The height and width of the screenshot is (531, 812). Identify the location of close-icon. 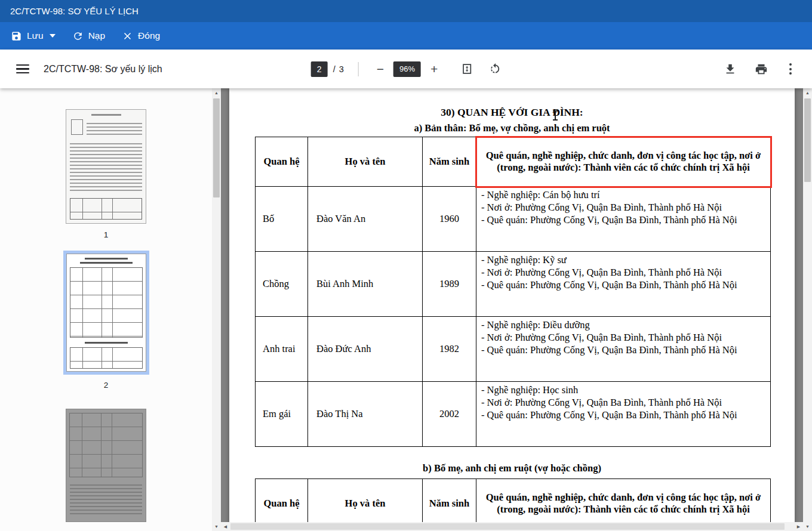
(128, 36).